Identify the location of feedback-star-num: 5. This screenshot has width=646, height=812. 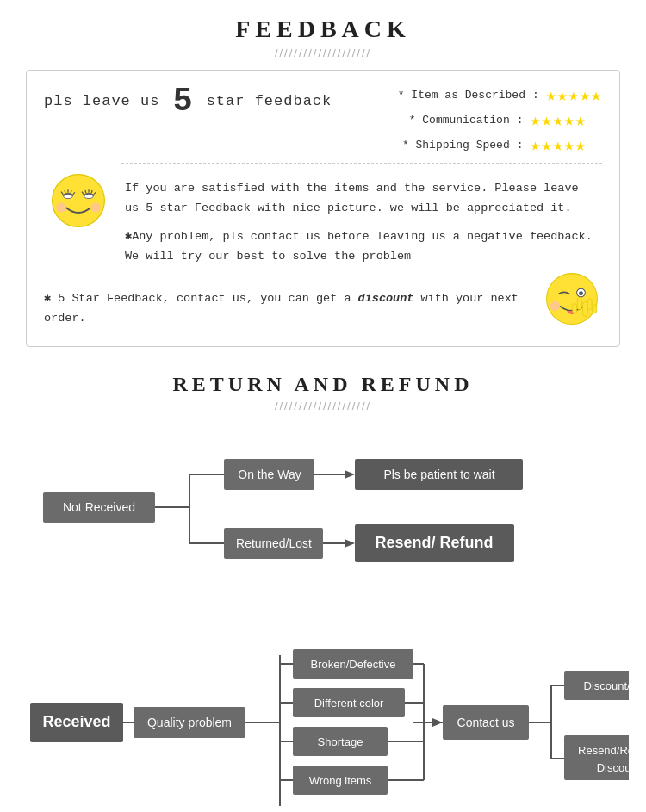
(183, 102).